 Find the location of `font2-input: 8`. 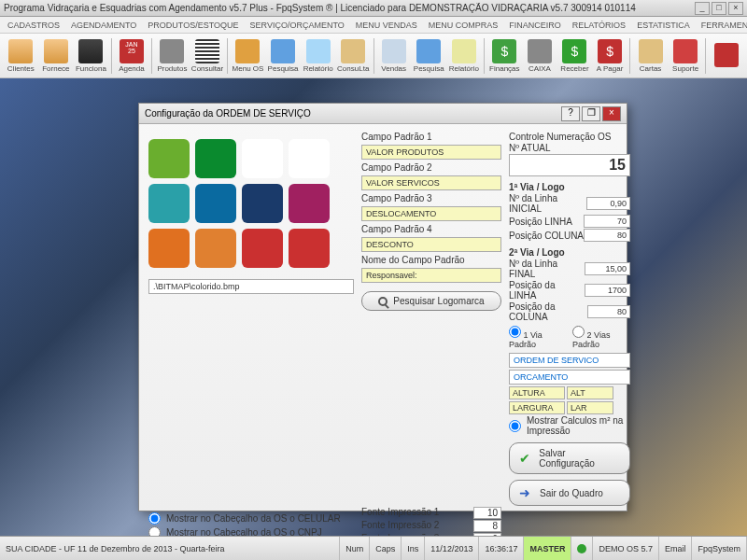

font2-input: 8 is located at coordinates (487, 526).